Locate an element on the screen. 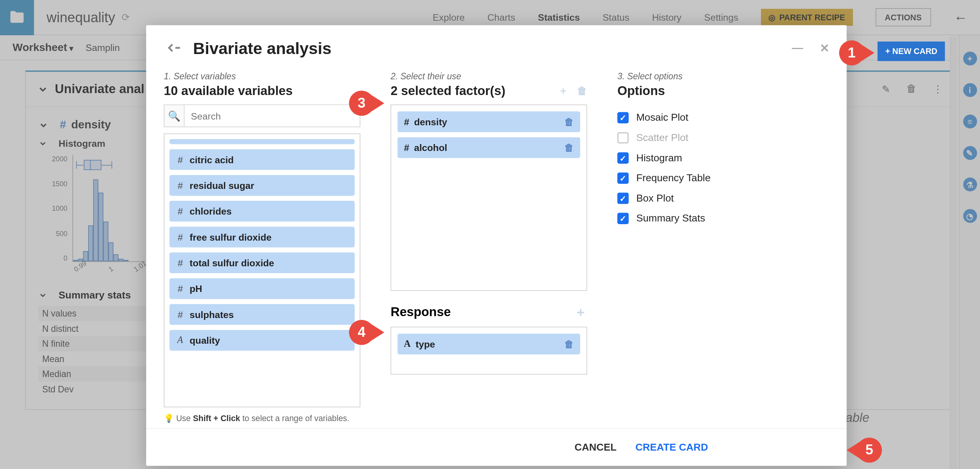 The image size is (980, 469). selected-factors-title: 2 selected factor(s) is located at coordinates (448, 91).